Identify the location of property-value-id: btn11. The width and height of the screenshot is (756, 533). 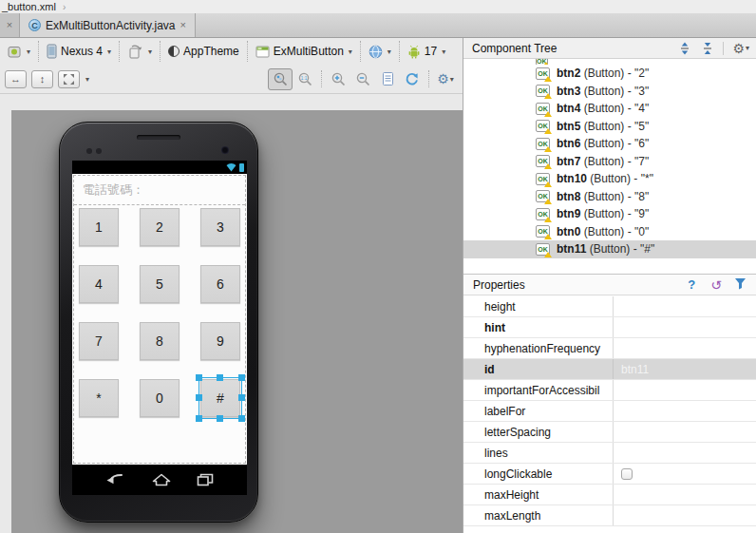
(685, 369).